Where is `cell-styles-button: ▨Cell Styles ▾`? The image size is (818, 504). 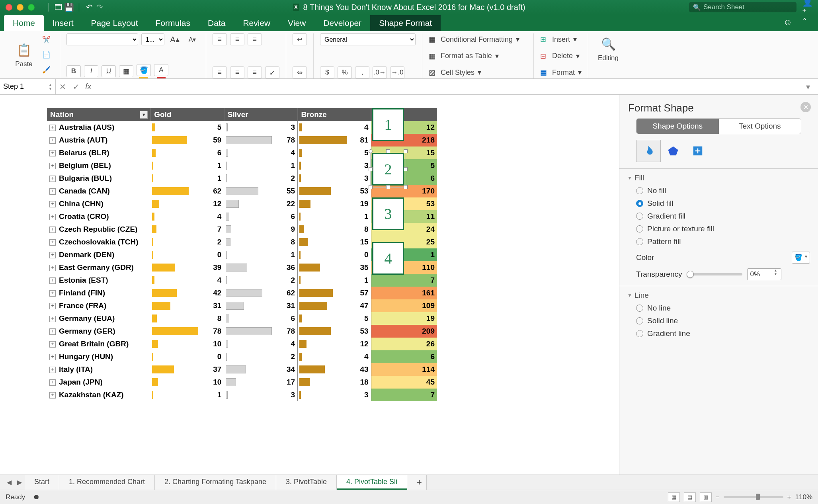 cell-styles-button: ▨Cell Styles ▾ is located at coordinates (478, 72).